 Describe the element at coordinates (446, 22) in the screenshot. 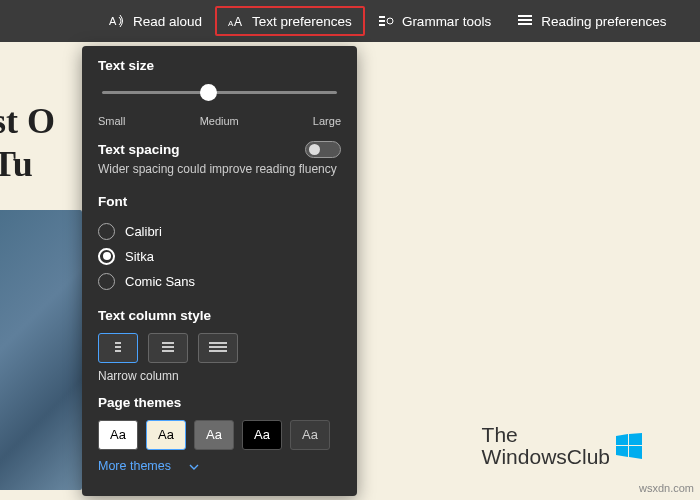

I see `grammar-tools-label: Grammar tools` at that location.